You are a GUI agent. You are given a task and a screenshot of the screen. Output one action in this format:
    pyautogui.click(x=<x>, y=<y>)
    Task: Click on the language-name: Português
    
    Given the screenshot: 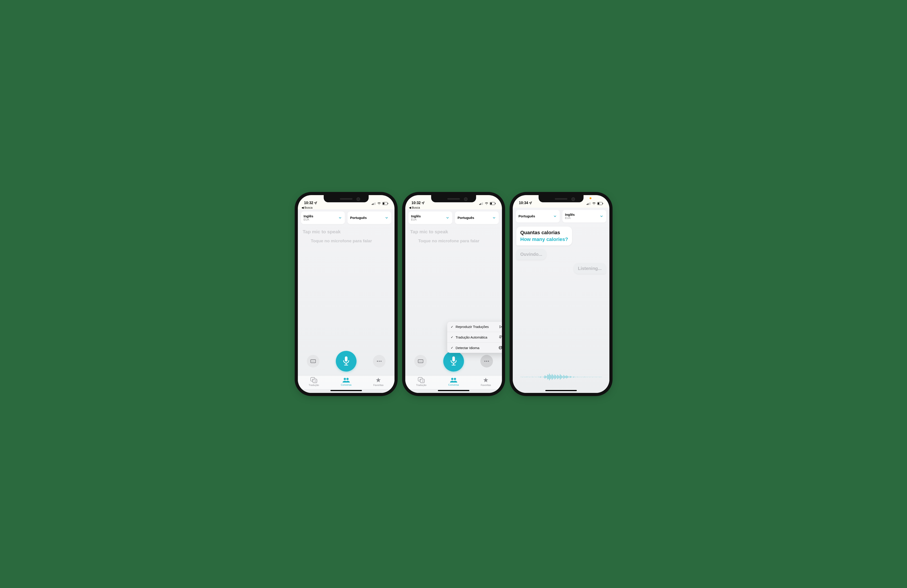 What is the action you would take?
    pyautogui.click(x=359, y=218)
    